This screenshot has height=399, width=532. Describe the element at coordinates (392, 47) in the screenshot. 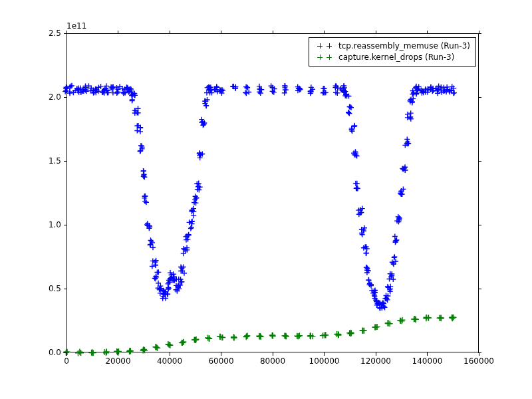

I see `legend-entry-0: tcp.reassembly_memuse (Run-3)` at that location.